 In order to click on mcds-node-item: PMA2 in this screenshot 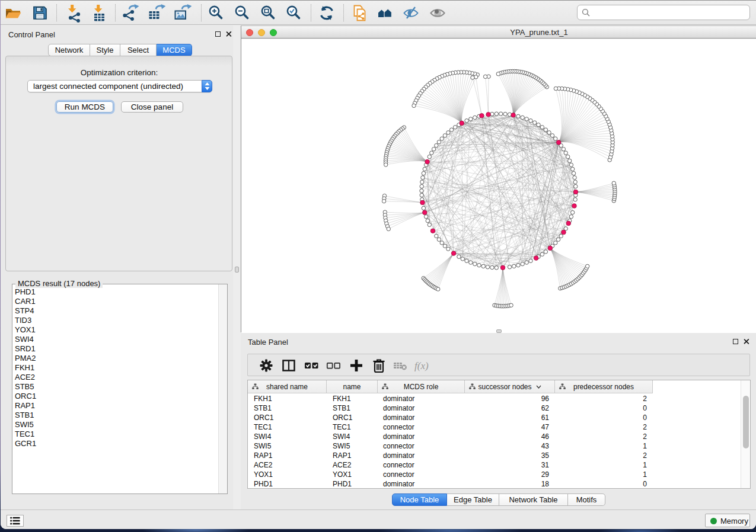, I will do `click(25, 358)`.